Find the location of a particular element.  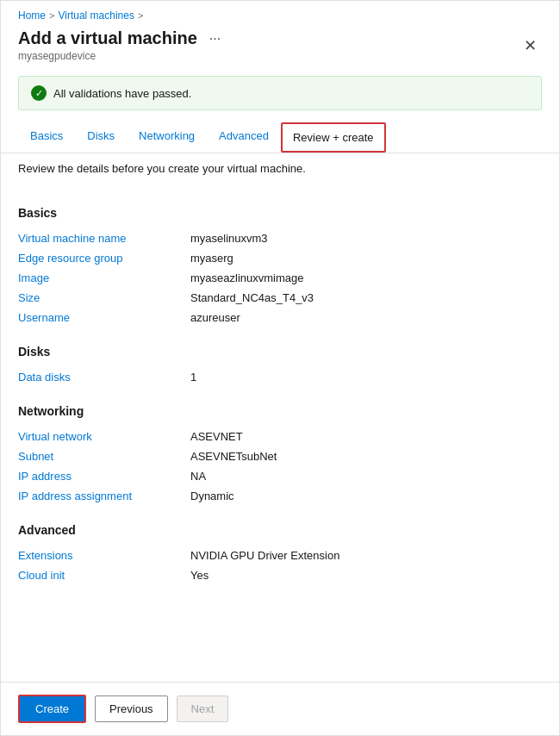

tab-networking: Networking is located at coordinates (167, 136).